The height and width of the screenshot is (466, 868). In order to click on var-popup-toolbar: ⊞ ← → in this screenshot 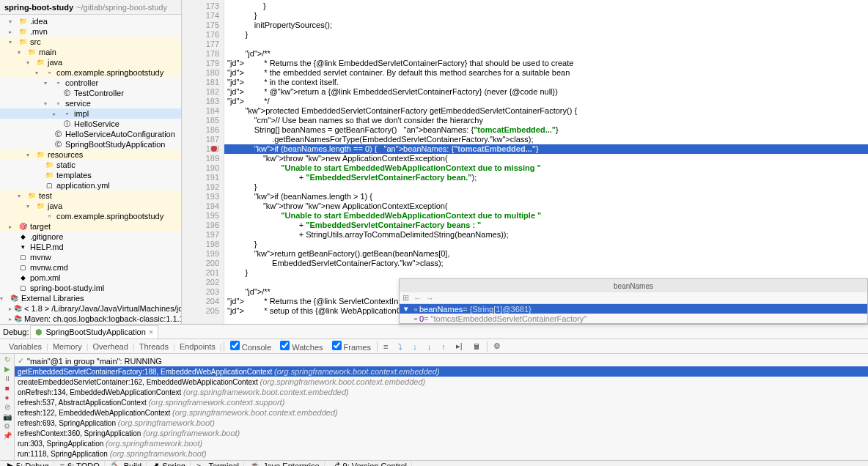, I will do `click(633, 298)`.